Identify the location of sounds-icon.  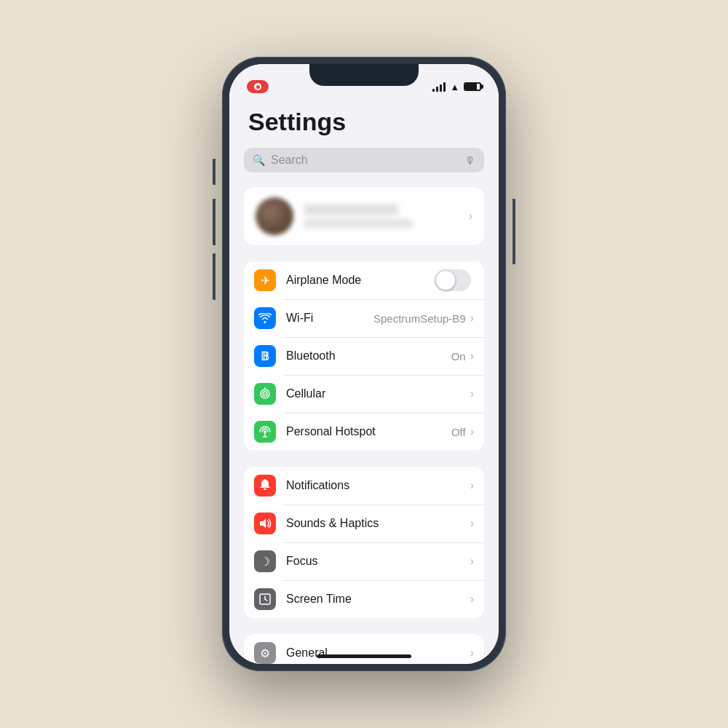
(265, 523).